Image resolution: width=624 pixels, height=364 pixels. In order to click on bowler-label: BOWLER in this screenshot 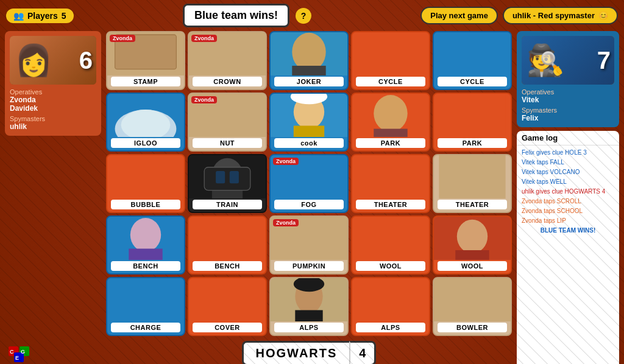, I will do `click(472, 327)`.